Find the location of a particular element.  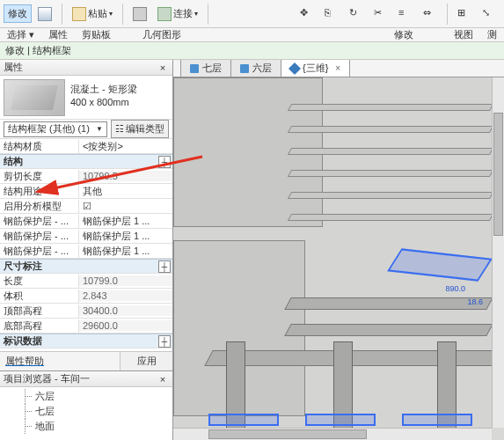

property-group-header: 标识数据┼ is located at coordinates (86, 341).